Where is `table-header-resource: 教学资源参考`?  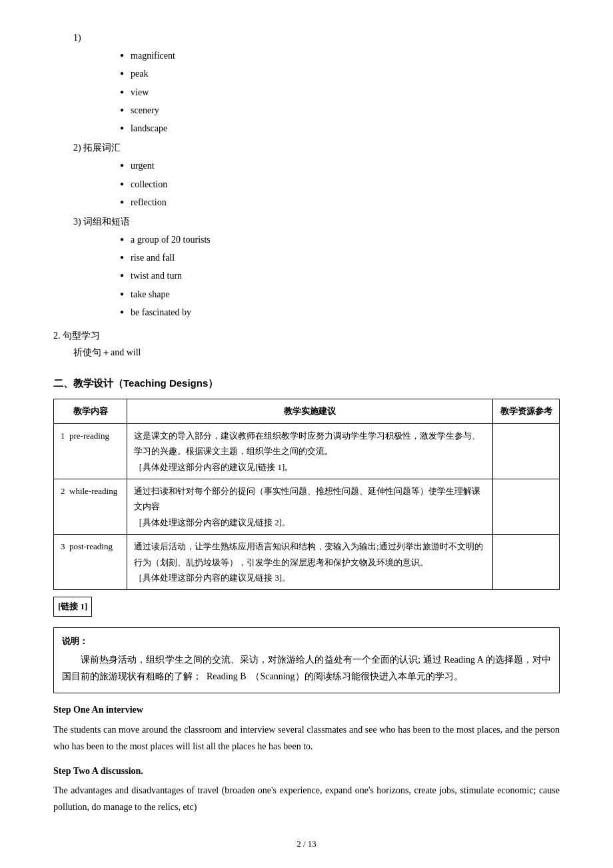
table-header-resource: 教学资源参考 is located at coordinates (526, 411).